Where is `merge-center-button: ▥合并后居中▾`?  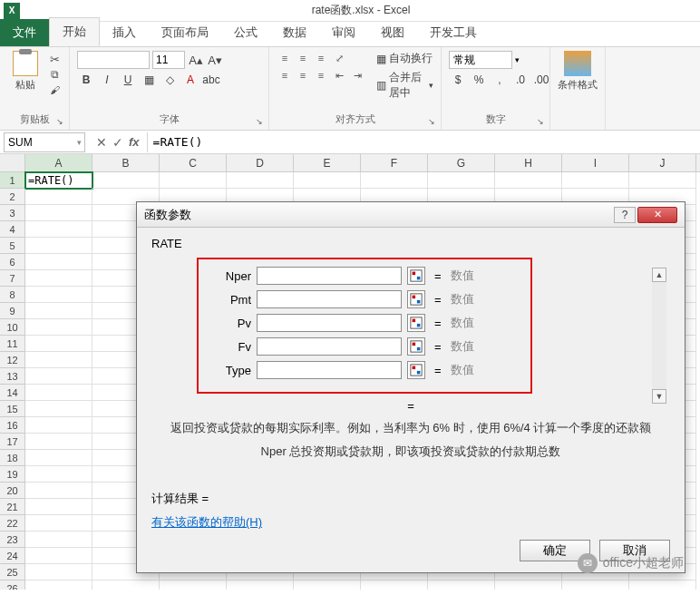
merge-center-button: ▥合并后居中▾ is located at coordinates (404, 85).